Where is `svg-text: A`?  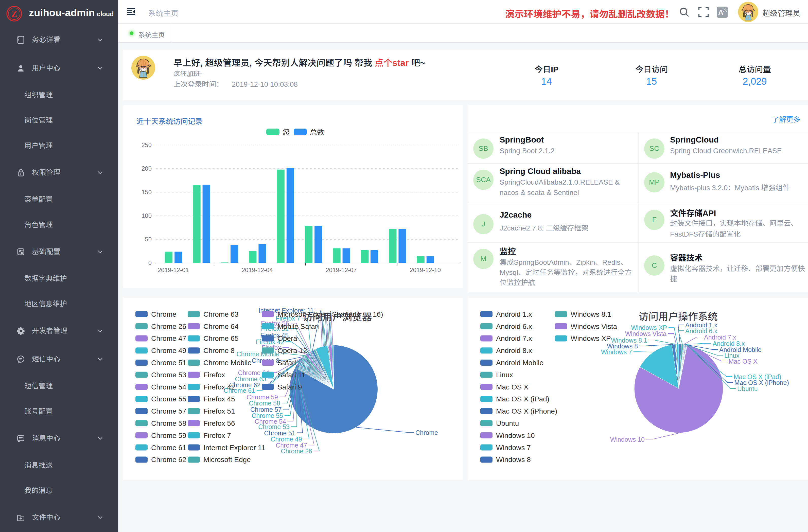
svg-text: A is located at coordinates (721, 12).